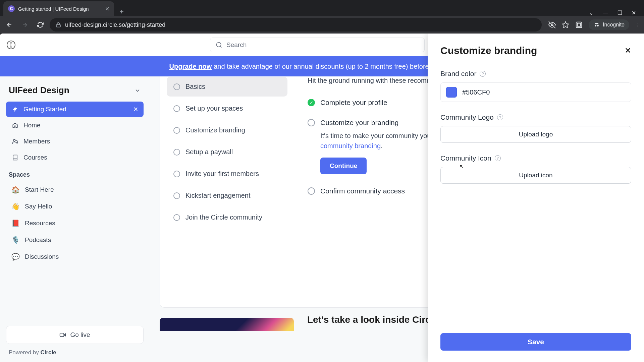 This screenshot has height=362, width=644. Describe the element at coordinates (60, 9) in the screenshot. I see `tab-title: Getting started | UIFeed Design` at that location.